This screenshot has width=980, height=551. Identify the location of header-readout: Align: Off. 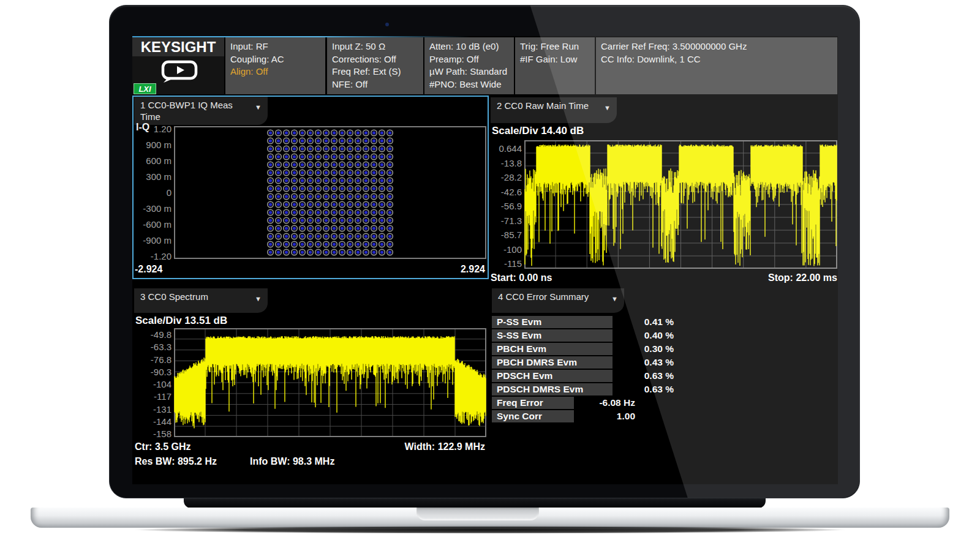
(276, 72).